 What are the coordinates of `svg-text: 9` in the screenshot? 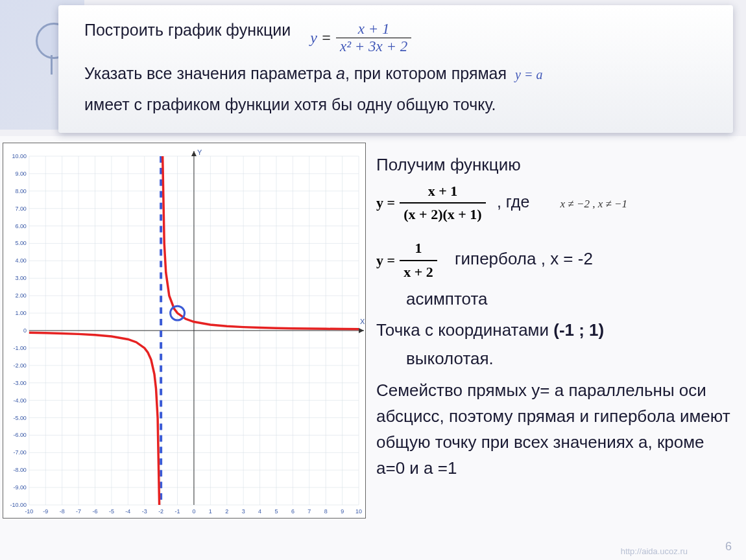 It's located at (343, 511).